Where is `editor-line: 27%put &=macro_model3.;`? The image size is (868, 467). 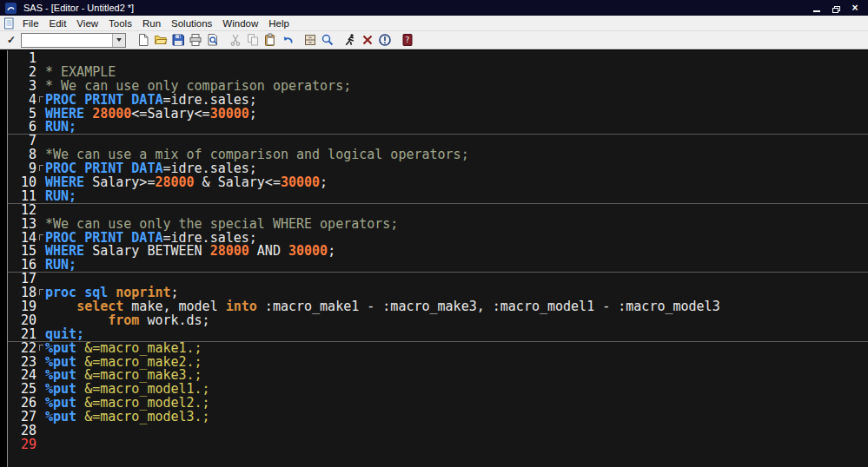 editor-line: 27%put &=macro_model3.; is located at coordinates (438, 418).